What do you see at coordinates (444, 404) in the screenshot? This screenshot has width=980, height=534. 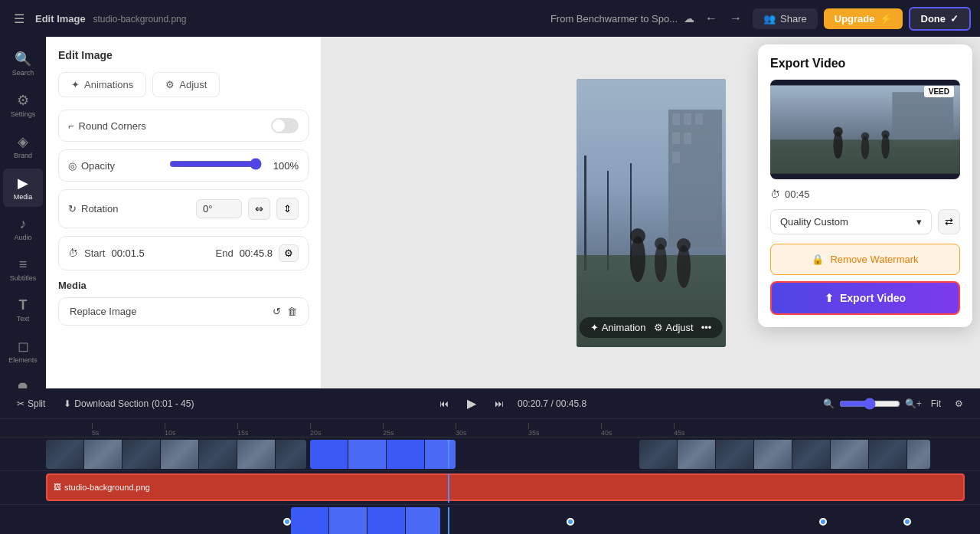 I see `skip-back-button: ⏮` at bounding box center [444, 404].